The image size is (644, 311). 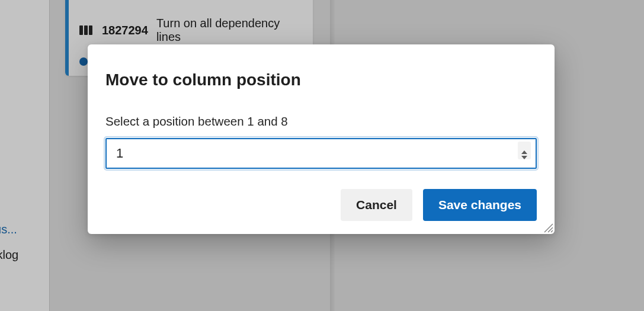 I want to click on resize-handle-icon, so click(x=549, y=228).